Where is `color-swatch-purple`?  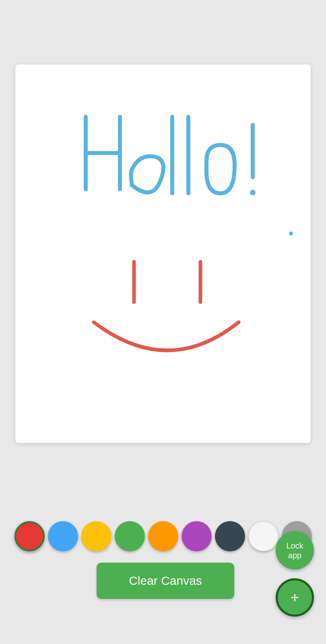
color-swatch-purple is located at coordinates (196, 536).